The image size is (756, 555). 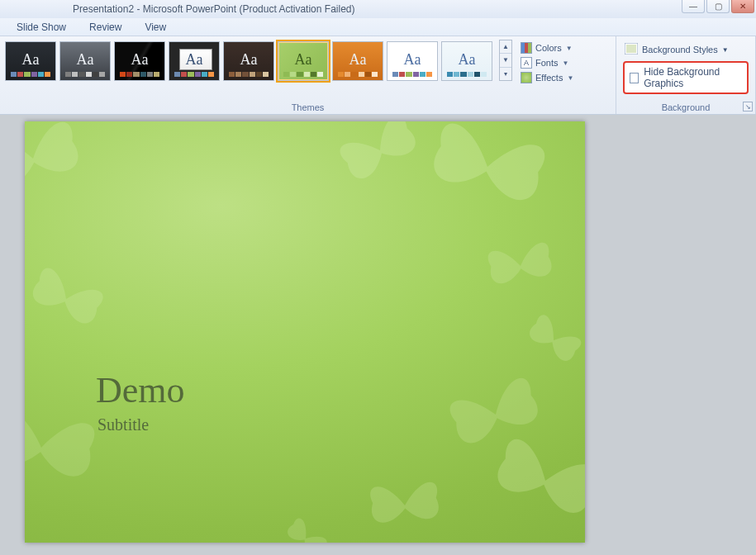 What do you see at coordinates (631, 50) in the screenshot?
I see `background-styles-icon` at bounding box center [631, 50].